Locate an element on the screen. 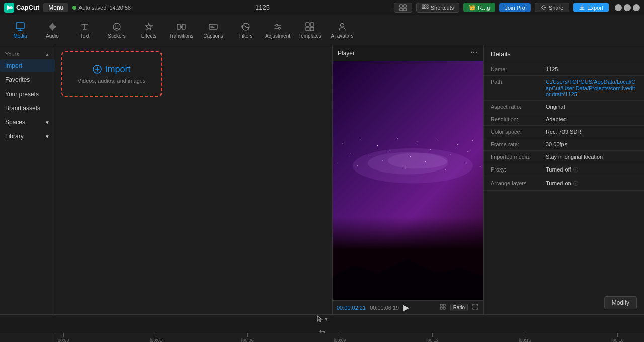  sidebar-section-label: Yours is located at coordinates (12, 54).